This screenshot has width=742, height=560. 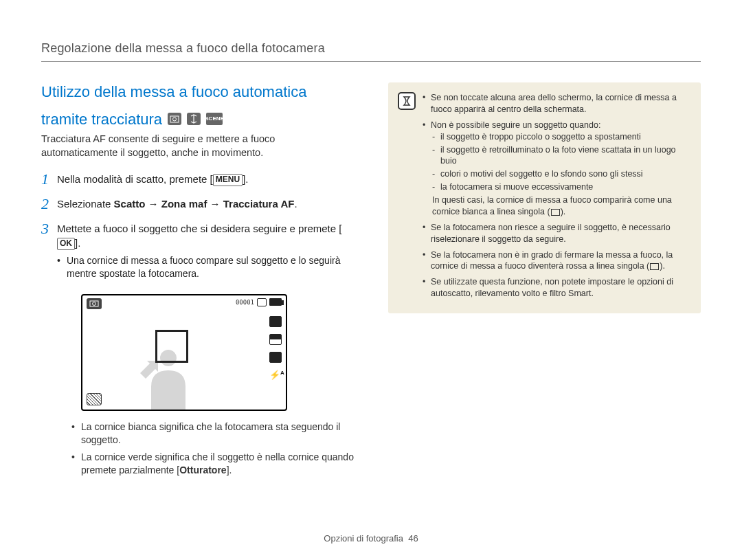 I want to click on step-1: 1 Nella modalità di scatto, premete [MEN…, so click(x=198, y=179).